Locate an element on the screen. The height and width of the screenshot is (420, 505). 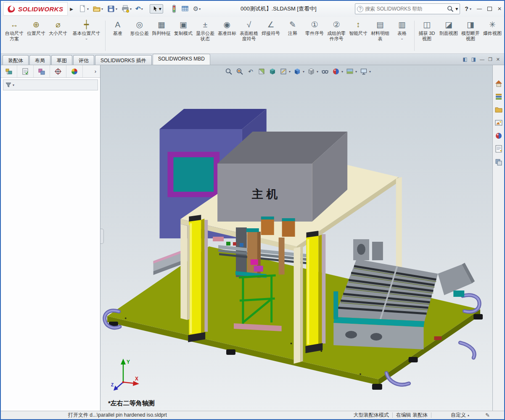
rebuild-button is located at coordinates (174, 9).